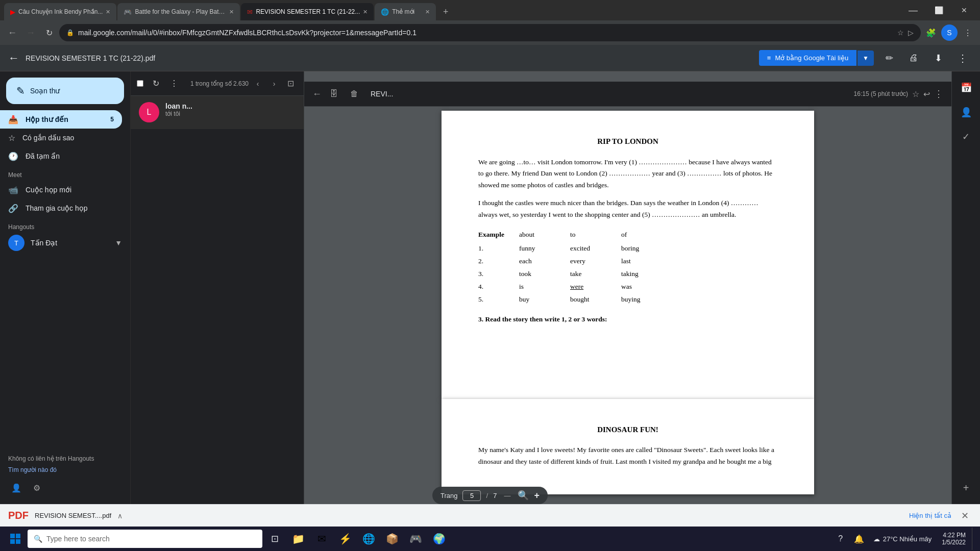  I want to click on tab-4-close: ✕, so click(428, 12).